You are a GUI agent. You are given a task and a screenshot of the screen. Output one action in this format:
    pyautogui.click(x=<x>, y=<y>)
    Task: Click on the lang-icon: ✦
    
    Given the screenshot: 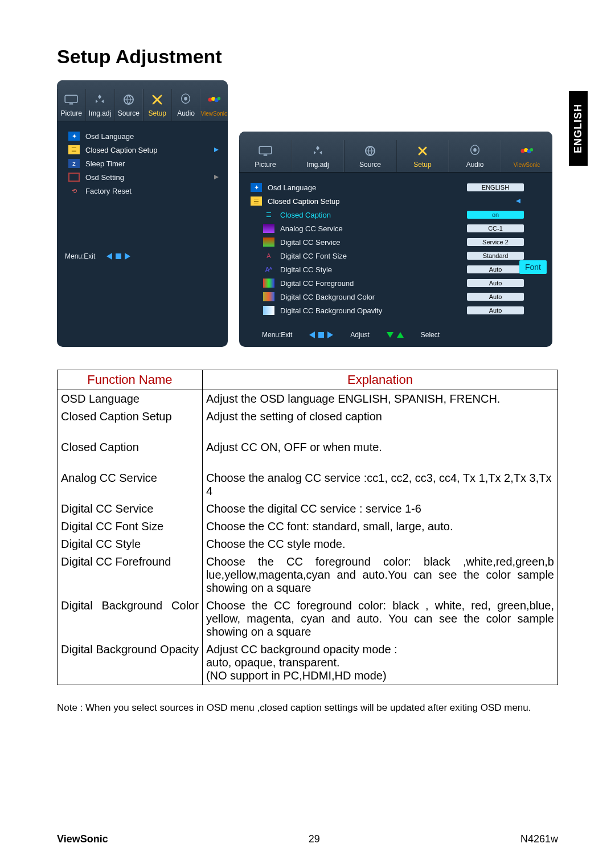 What is the action you would take?
    pyautogui.click(x=256, y=187)
    